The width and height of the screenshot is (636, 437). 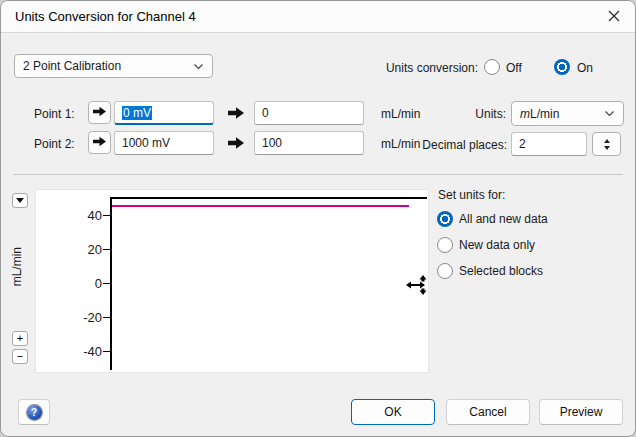 What do you see at coordinates (488, 412) in the screenshot?
I see `cancel-button: Cancel` at bounding box center [488, 412].